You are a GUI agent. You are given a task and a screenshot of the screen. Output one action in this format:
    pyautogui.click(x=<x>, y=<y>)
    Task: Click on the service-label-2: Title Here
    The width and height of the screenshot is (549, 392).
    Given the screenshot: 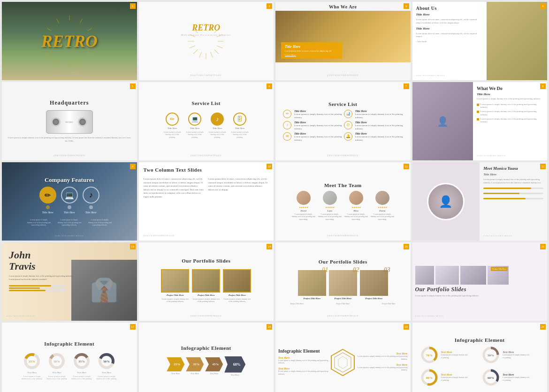 What is the action you would take?
    pyautogui.click(x=195, y=128)
    